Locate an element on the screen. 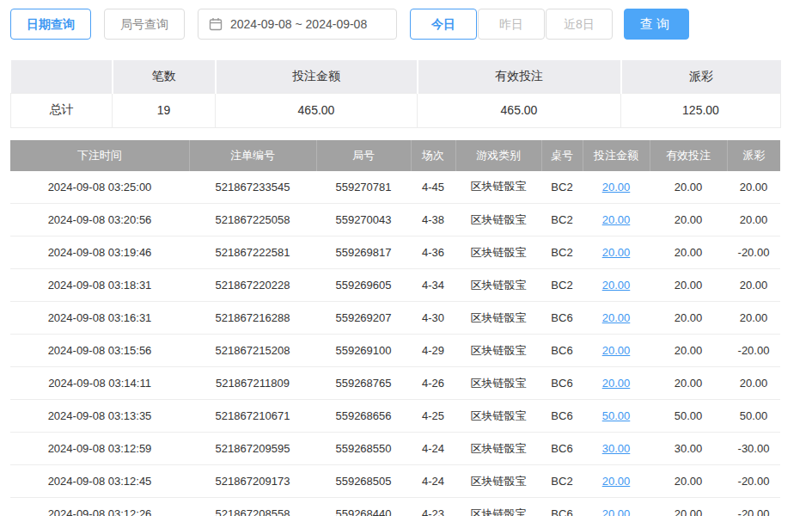  col-header-payout: 派彩 is located at coordinates (754, 156).